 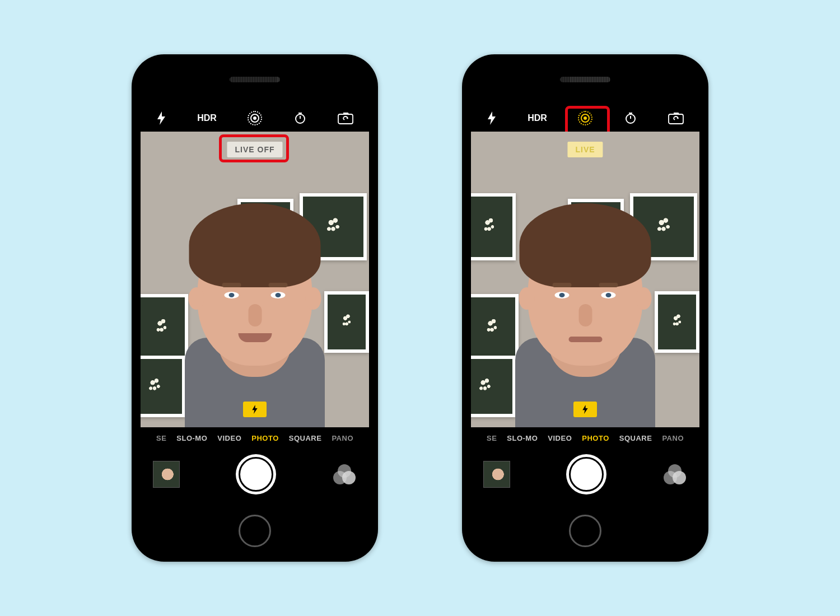 I want to click on camera-viewfinder: LIVE OFF, so click(x=255, y=279).